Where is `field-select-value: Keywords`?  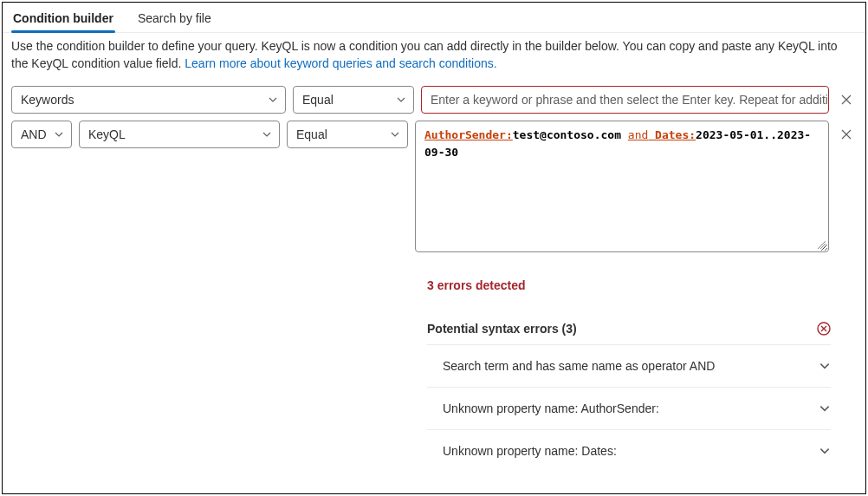
field-select-value: Keywords is located at coordinates (47, 100).